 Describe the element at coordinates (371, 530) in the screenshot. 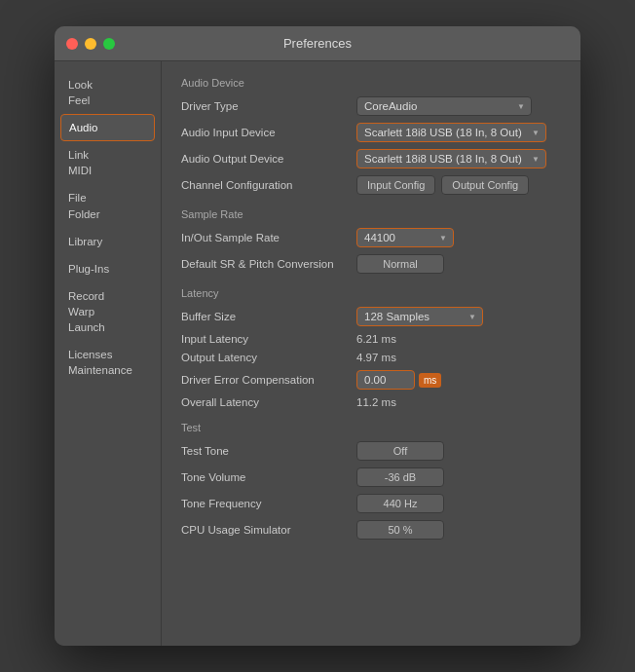

I see `cpu-usage-row: CPU Usage Simulator 50 %` at that location.